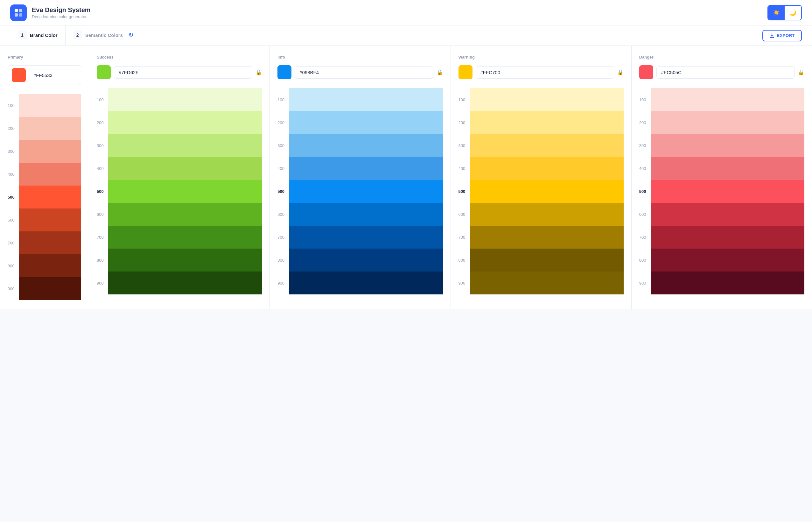 This screenshot has width=812, height=522. What do you see at coordinates (541, 178) in the screenshot?
I see `semantic-panel-warning: Warning 🔓 100 200 300 400 500 600 700` at bounding box center [541, 178].